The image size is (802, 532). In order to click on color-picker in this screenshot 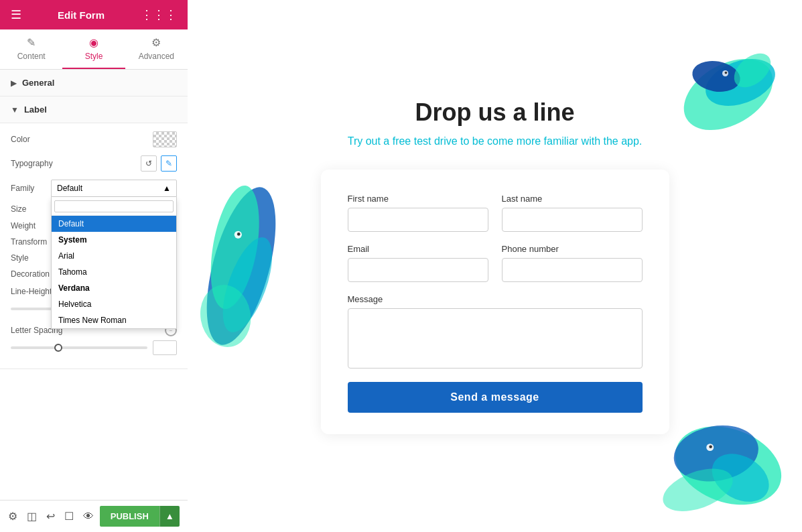, I will do `click(165, 139)`.